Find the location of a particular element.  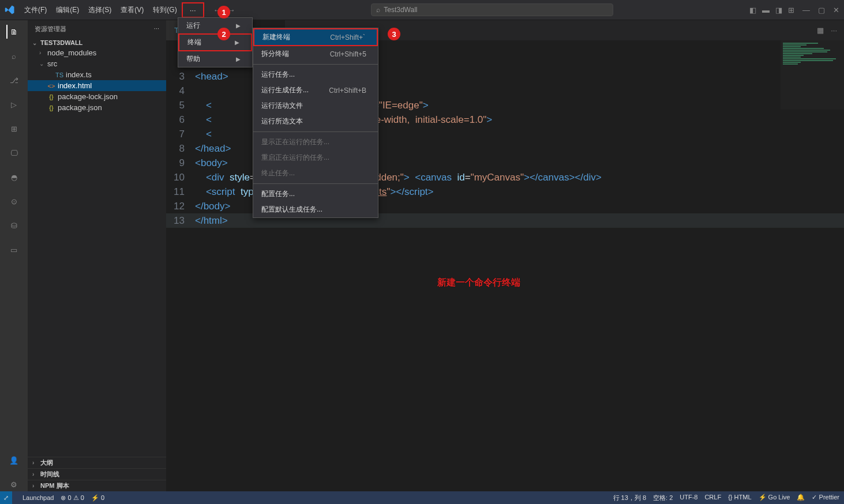

layout-sidebar-left-icon: ◧ is located at coordinates (753, 10).